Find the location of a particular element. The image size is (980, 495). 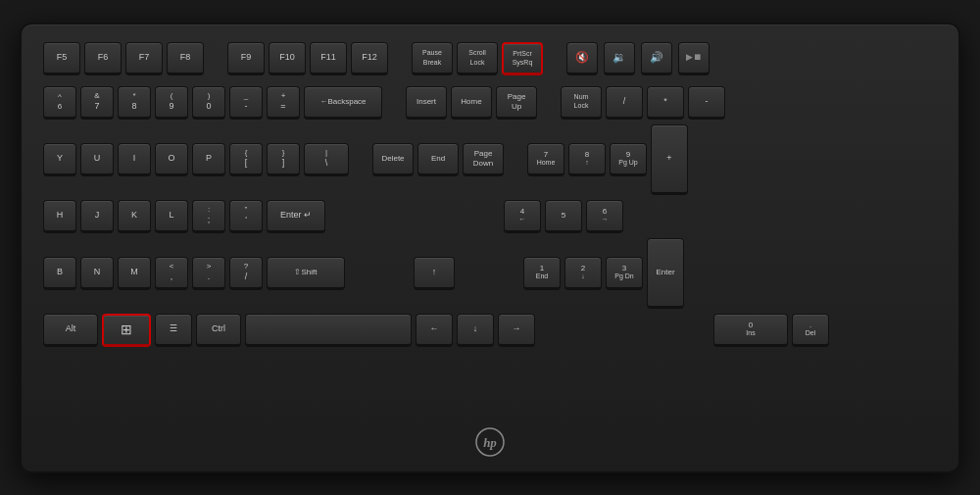

key-home: Home is located at coordinates (471, 103).